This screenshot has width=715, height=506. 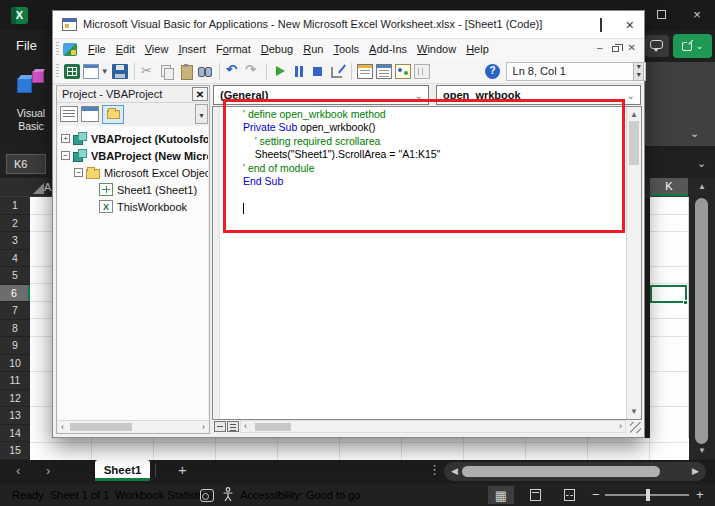 What do you see at coordinates (192, 49) in the screenshot?
I see `vba-menu-insert: Insert` at bounding box center [192, 49].